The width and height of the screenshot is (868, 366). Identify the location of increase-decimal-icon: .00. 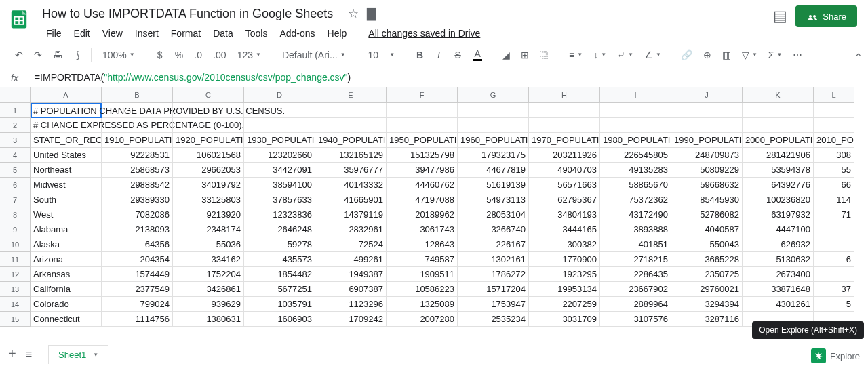
(220, 55).